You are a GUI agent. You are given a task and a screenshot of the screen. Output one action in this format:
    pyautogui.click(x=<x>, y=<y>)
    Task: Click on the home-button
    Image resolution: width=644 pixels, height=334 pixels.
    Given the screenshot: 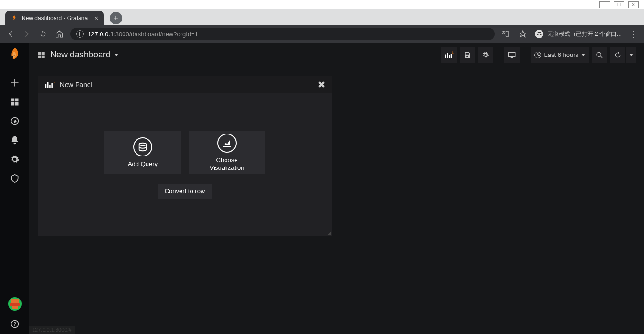 What is the action you would take?
    pyautogui.click(x=59, y=34)
    